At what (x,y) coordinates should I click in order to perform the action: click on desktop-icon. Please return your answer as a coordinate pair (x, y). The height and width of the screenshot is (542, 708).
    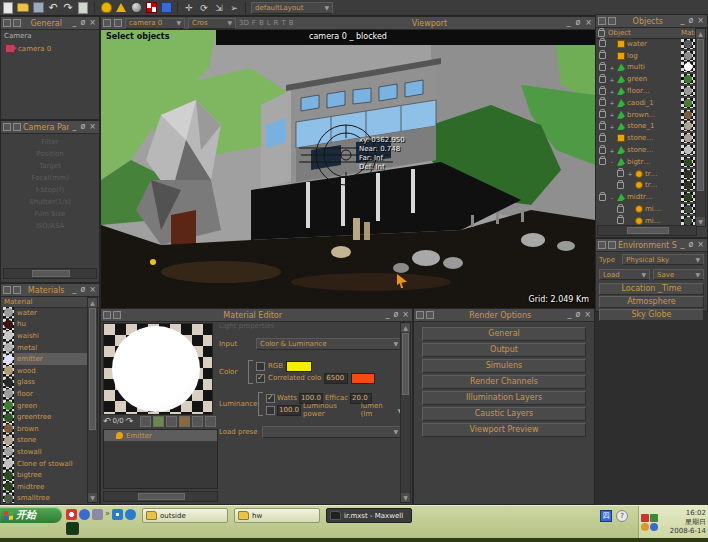
    Looking at the image, I should click on (98, 514).